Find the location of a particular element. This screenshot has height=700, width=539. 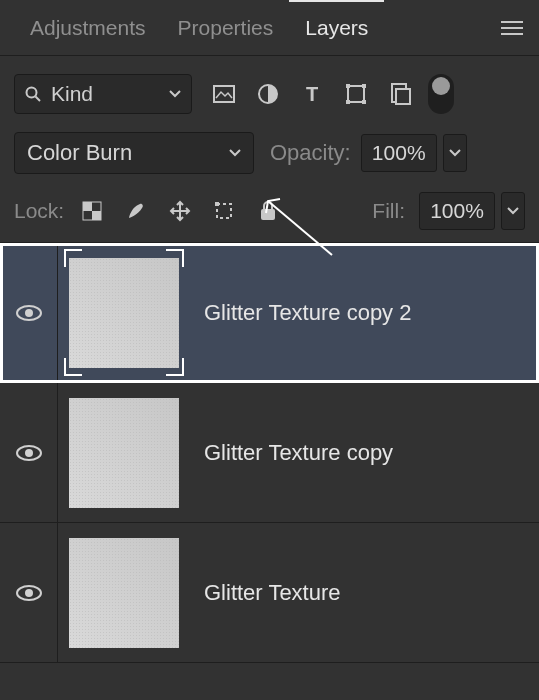

filter-toggle-switch is located at coordinates (441, 94).